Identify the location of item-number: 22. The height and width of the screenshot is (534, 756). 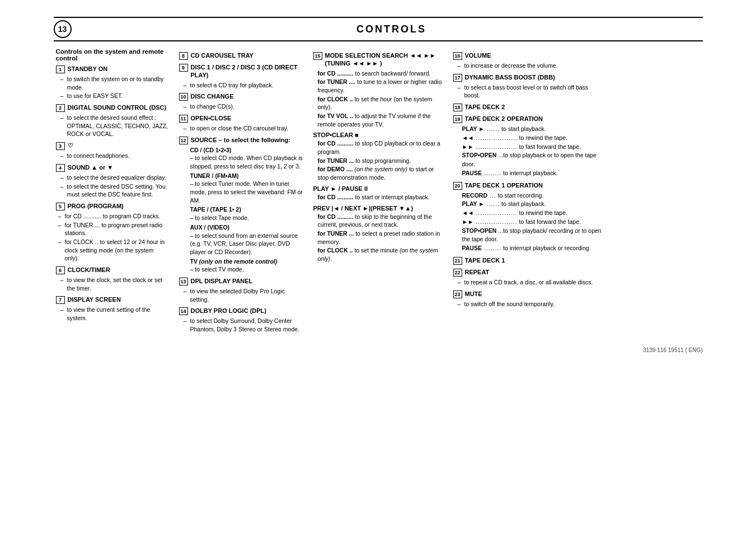
(458, 273).